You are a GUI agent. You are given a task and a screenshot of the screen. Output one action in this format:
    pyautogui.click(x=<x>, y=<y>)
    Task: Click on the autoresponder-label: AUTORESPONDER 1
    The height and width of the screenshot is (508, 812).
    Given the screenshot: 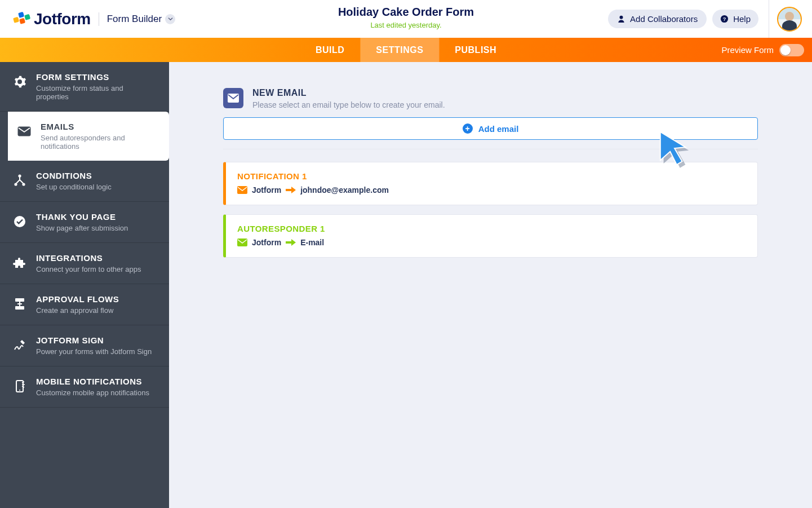 What is the action you would take?
    pyautogui.click(x=491, y=229)
    